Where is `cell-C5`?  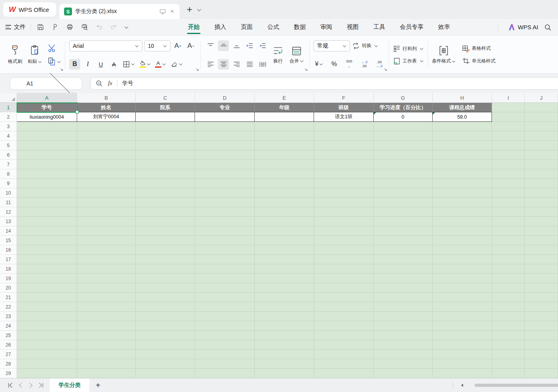 cell-C5 is located at coordinates (165, 146).